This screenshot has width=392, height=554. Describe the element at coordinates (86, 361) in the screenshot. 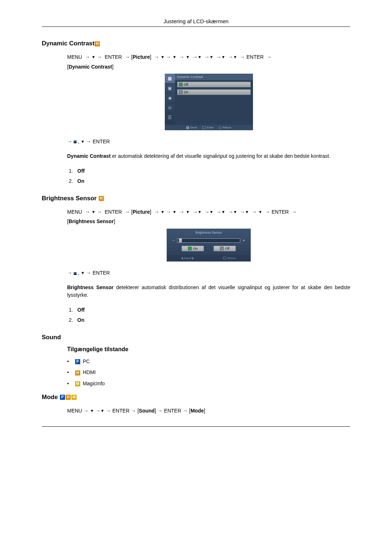

I see `mode-label: PC` at that location.